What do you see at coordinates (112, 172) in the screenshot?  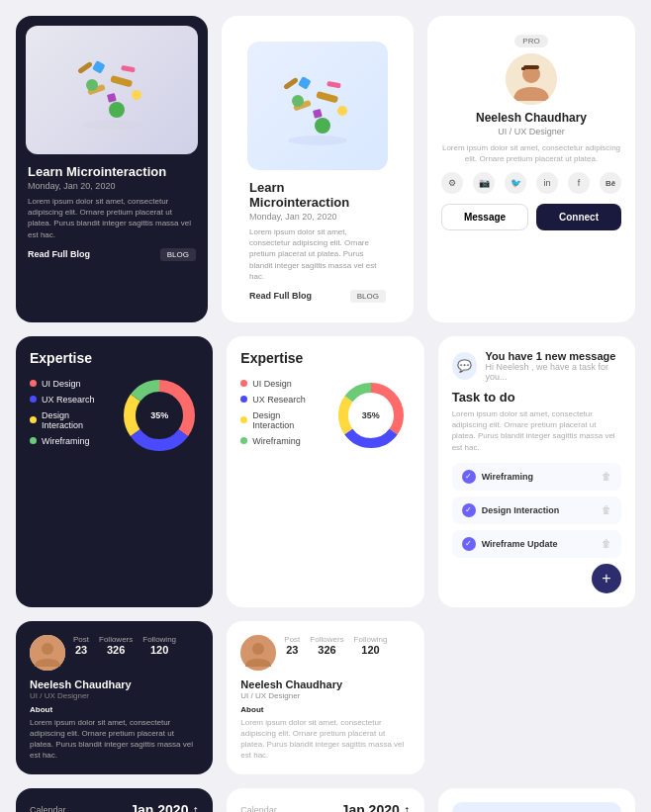 I see `blog-title-dark: Learn Microinteraction` at bounding box center [112, 172].